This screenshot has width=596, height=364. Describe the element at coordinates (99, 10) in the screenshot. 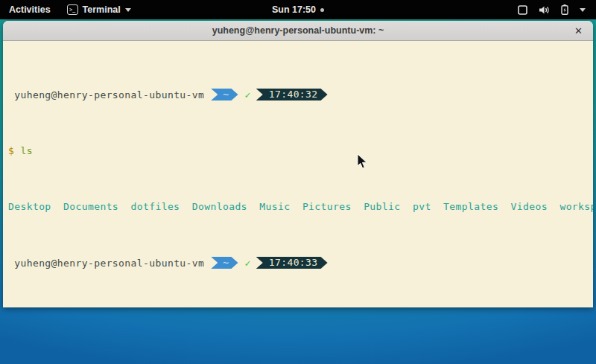

I see `app-menu-terminal: >_ Terminal` at that location.